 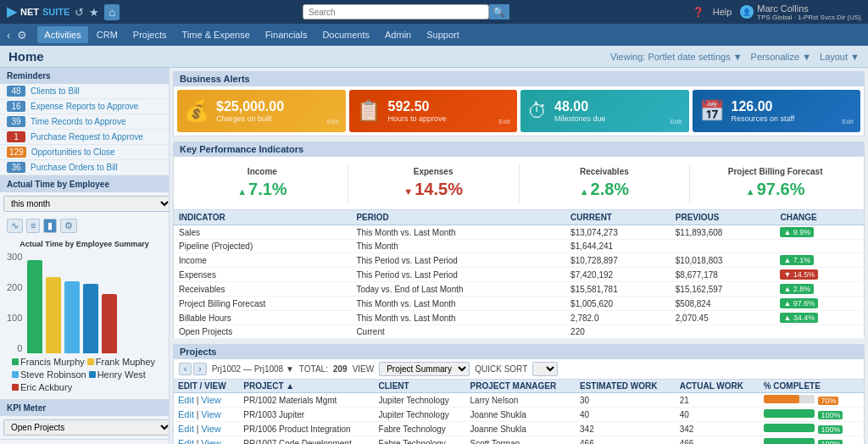 I want to click on kpi-cell-indicator: Sales, so click(x=263, y=232).